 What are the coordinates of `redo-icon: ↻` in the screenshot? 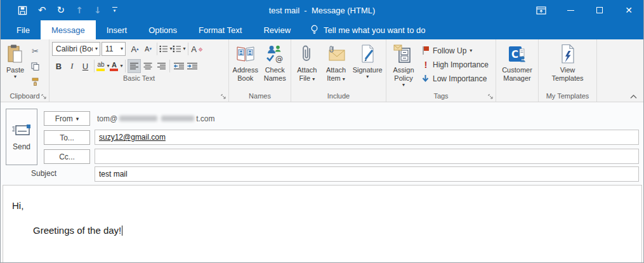 It's located at (61, 10).